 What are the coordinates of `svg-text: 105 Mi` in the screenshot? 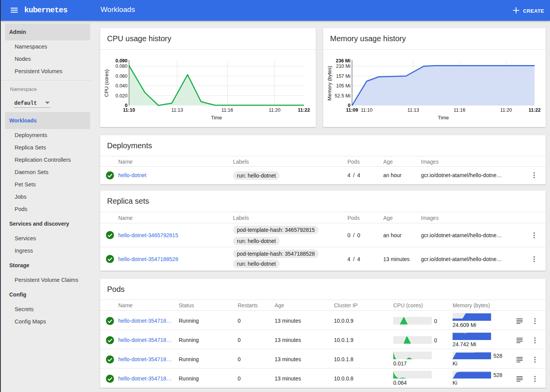 It's located at (343, 86).